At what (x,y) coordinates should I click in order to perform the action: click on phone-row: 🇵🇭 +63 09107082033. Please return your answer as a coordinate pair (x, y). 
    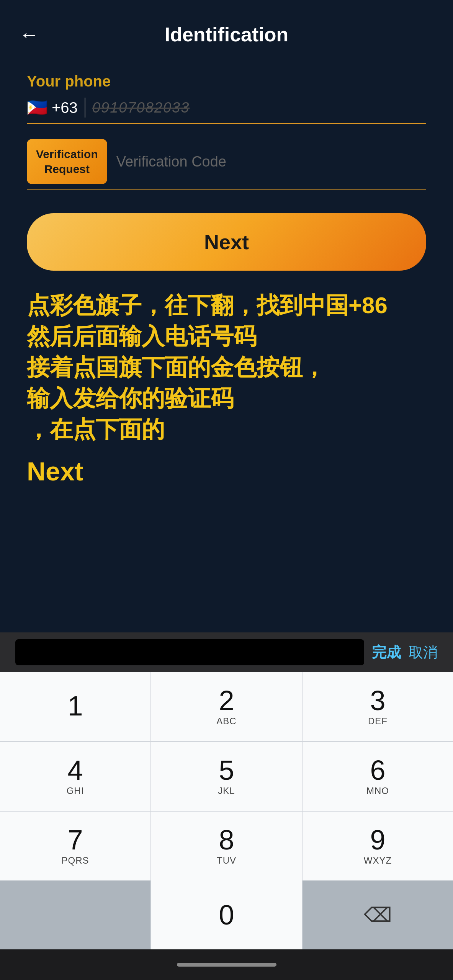
    Looking at the image, I should click on (227, 111).